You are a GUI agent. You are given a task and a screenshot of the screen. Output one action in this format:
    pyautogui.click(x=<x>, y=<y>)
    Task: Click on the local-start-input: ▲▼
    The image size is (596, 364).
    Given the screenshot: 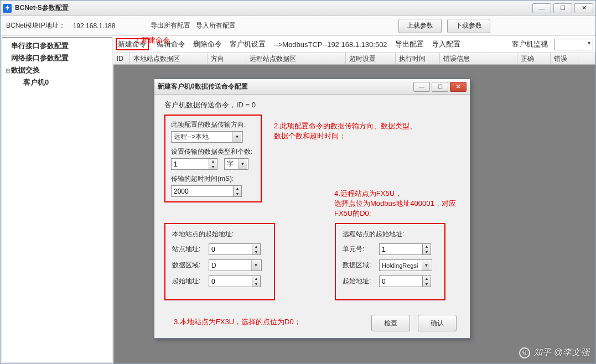 What is the action you would take?
    pyautogui.click(x=235, y=281)
    